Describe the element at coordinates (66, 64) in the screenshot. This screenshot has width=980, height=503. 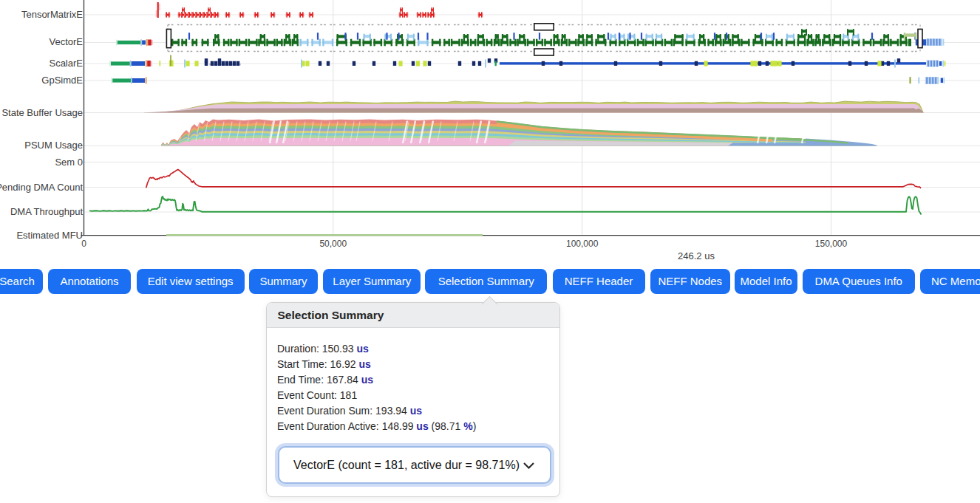
I see `svg-text: ScalarE` at that location.